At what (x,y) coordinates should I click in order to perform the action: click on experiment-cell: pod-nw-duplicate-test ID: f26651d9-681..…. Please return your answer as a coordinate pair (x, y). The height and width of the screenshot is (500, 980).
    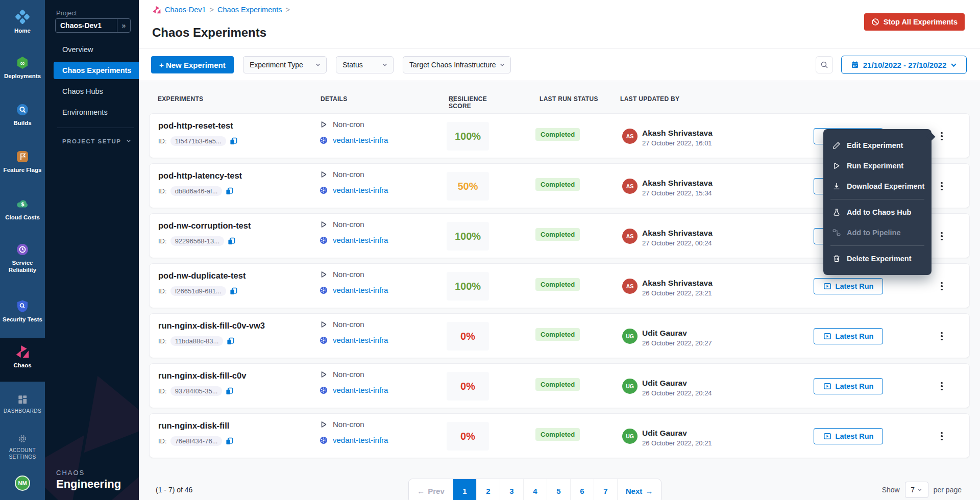
    Looking at the image, I should click on (202, 284).